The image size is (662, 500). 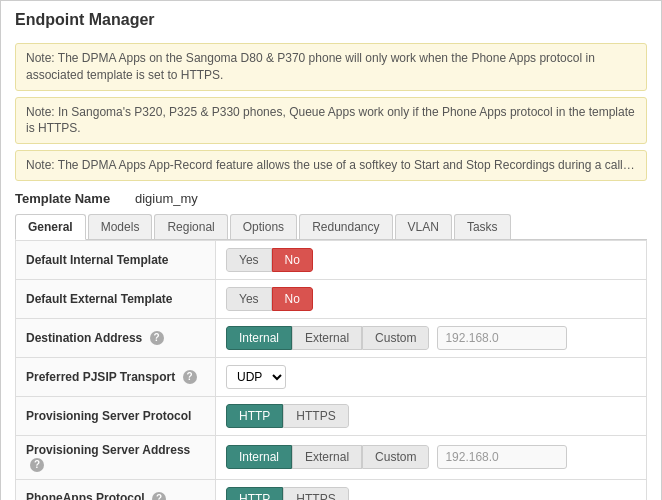 What do you see at coordinates (331, 227) in the screenshot?
I see `tabs-row: General Models Regional Options Redundan…` at bounding box center [331, 227].